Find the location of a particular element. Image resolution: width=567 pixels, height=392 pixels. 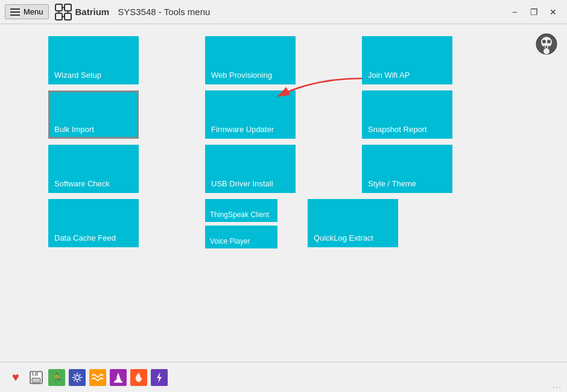

title-bar: Menu Batrium SYS3548 - Tools menu − ❐ ✕ is located at coordinates (284, 12).